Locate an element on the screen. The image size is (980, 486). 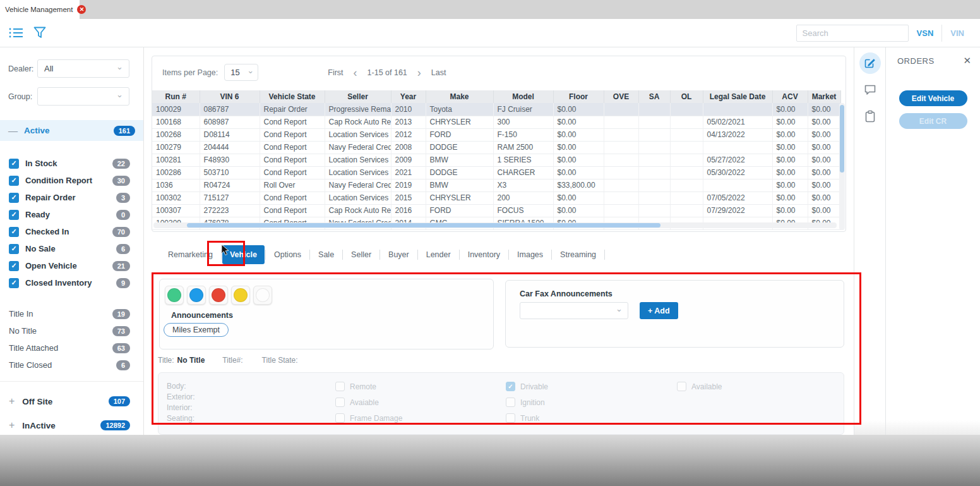
checkbox-unchecked-icon is located at coordinates (682, 387).